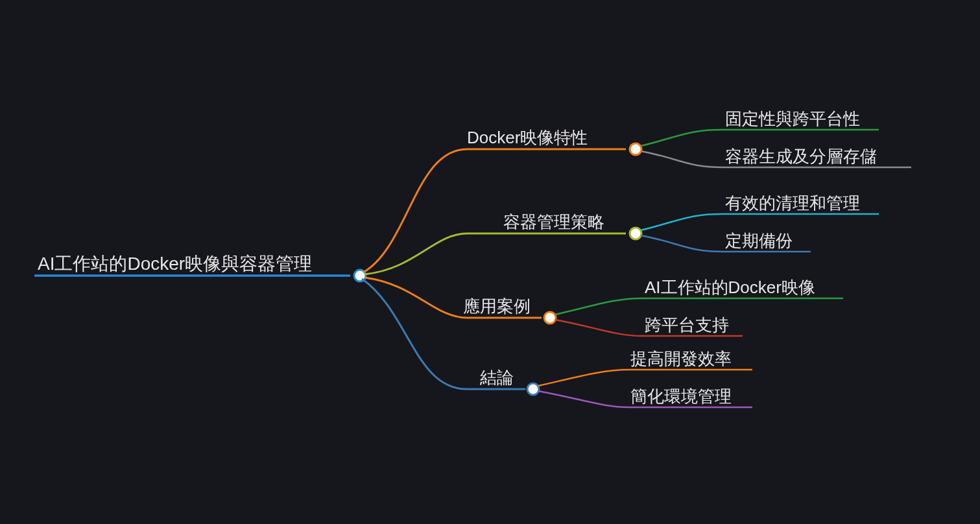  I want to click on branch-2-label: 容器管理策略, so click(554, 222).